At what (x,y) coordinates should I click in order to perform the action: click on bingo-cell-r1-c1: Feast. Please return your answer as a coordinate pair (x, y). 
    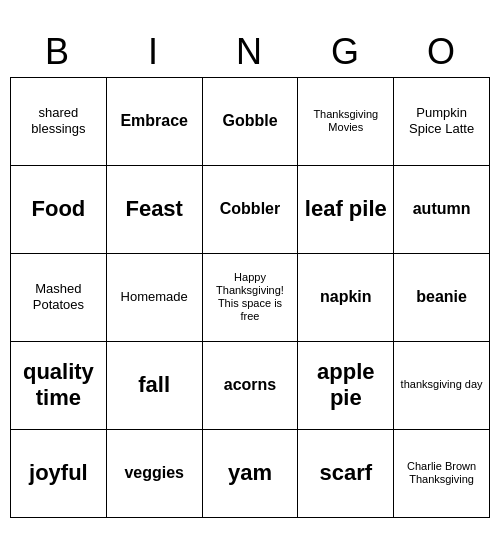
    Looking at the image, I should click on (155, 210).